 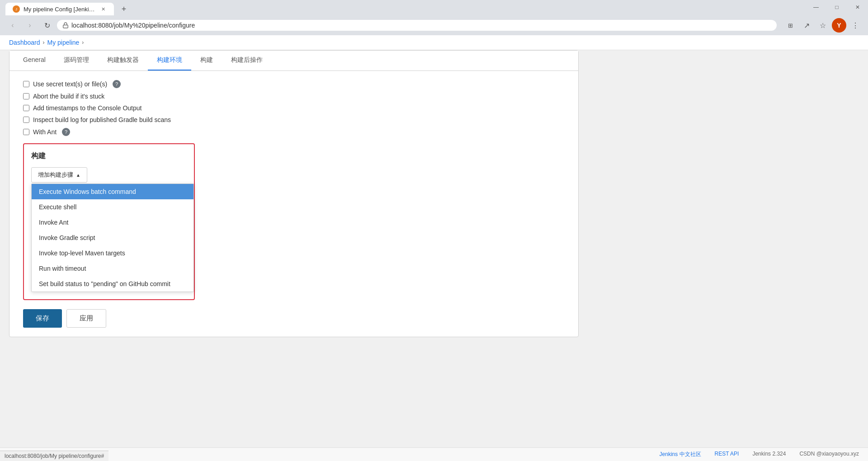 I want to click on menu-button: ⋮, so click(x=855, y=25).